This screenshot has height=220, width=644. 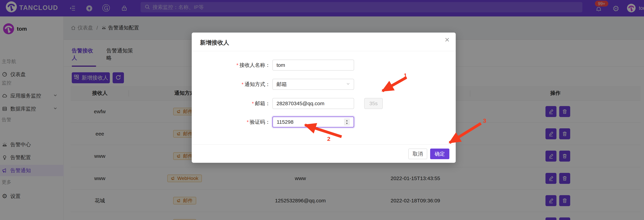 I want to click on cancel-button: 取消, so click(x=418, y=154).